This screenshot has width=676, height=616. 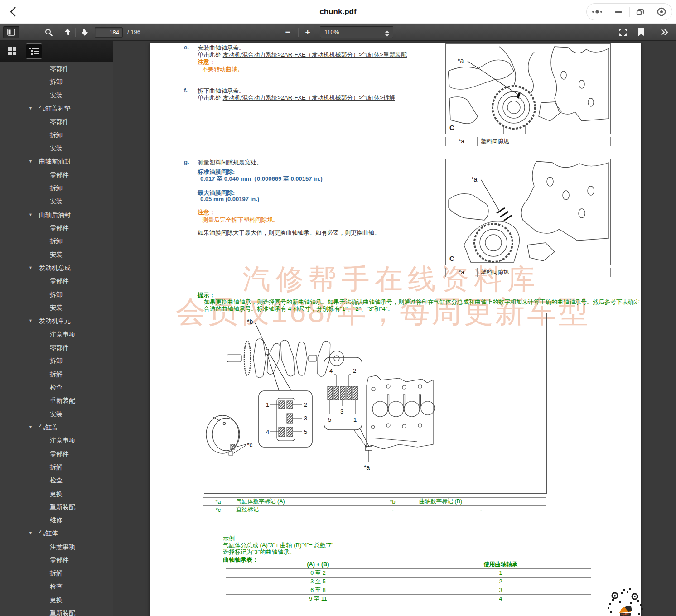 I want to click on col-header-ab: (A) + (B), so click(x=318, y=564).